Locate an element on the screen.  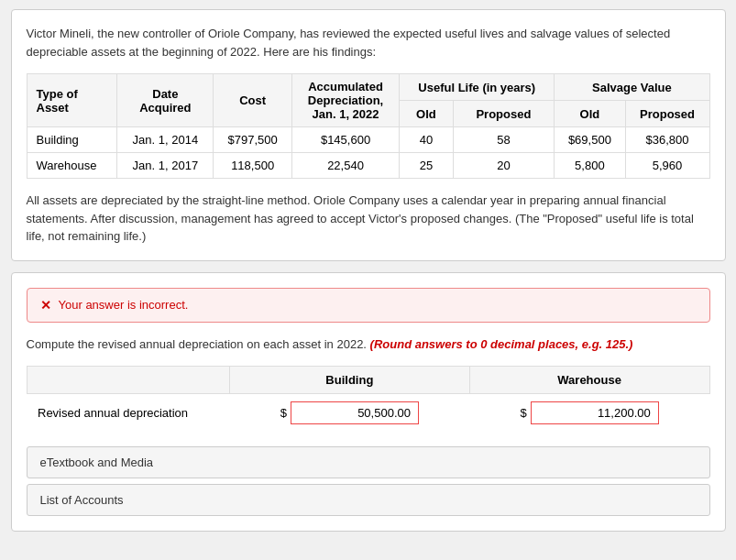
list-of-accounts-button: List of Accounts is located at coordinates (368, 500).